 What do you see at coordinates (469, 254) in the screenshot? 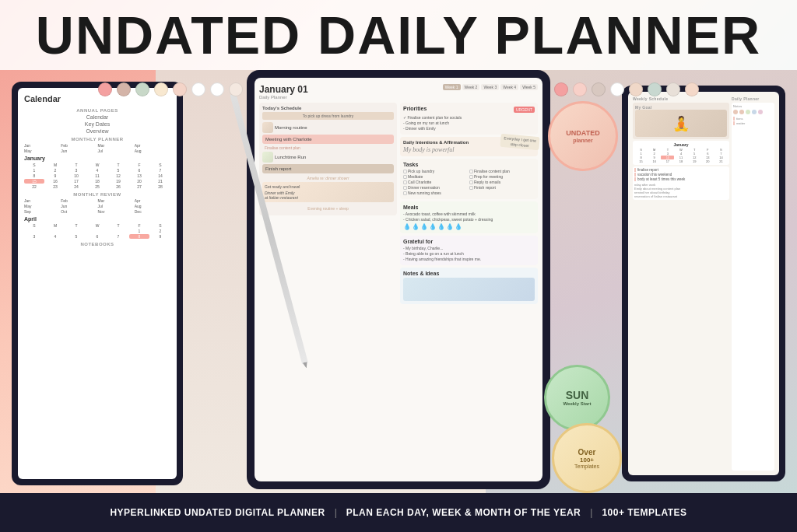
I see `grateful-2: - Being able to go on a run at lunch` at bounding box center [469, 254].